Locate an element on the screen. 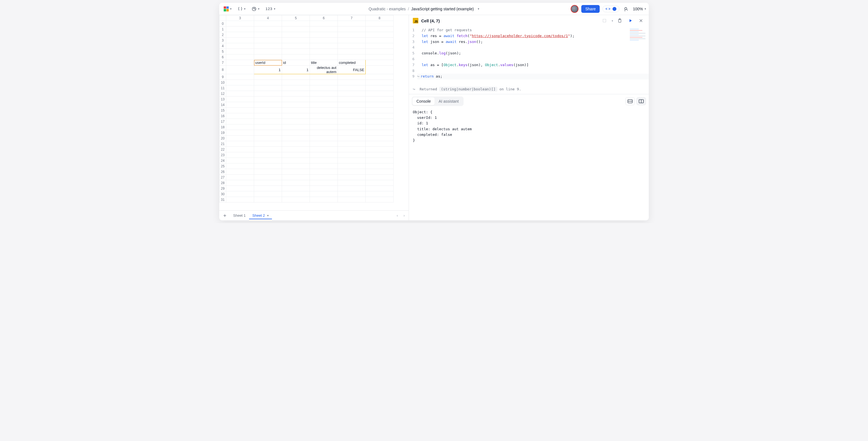 The image size is (868, 441). share-button: Share is located at coordinates (590, 9).